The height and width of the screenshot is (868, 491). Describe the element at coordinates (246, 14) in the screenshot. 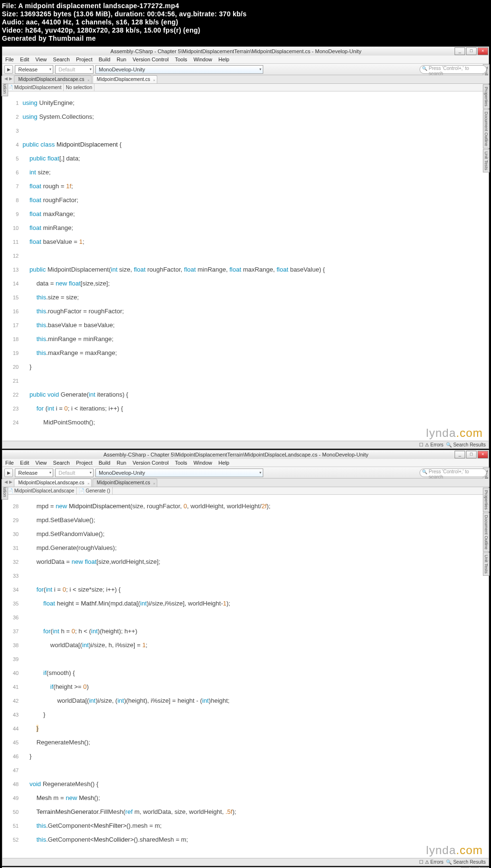

I see `size-line: Size: 13693265 bytes (13.06 MiB), durati…` at that location.